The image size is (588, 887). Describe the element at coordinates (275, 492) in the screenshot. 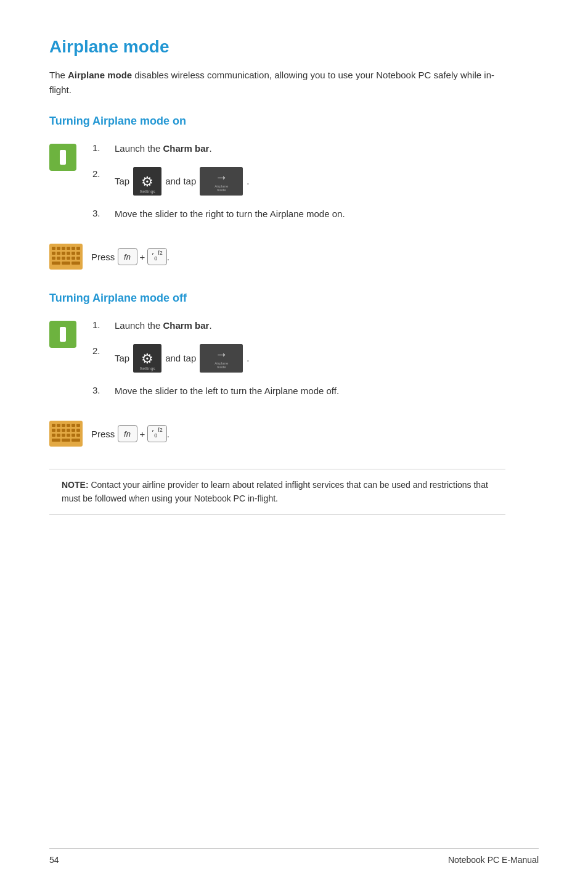

I see `note-text: Contact your airline provider to learn a…` at that location.